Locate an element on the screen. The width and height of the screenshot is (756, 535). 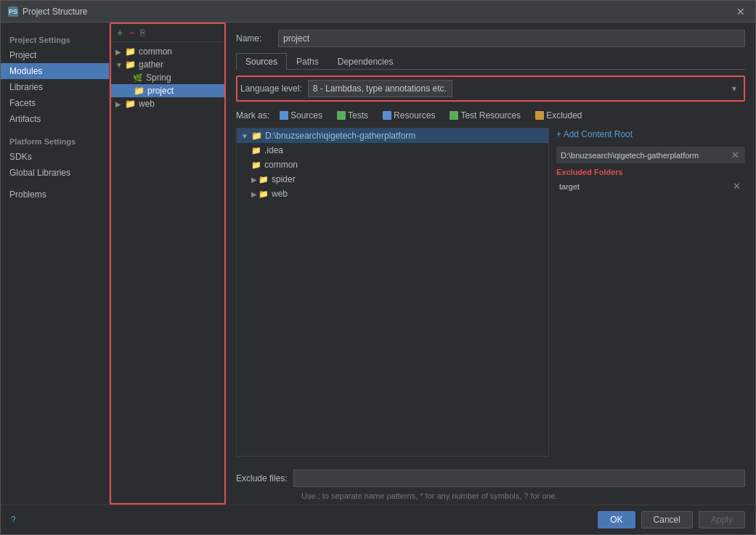
mark-excluded-button: Excluded is located at coordinates (558, 115).